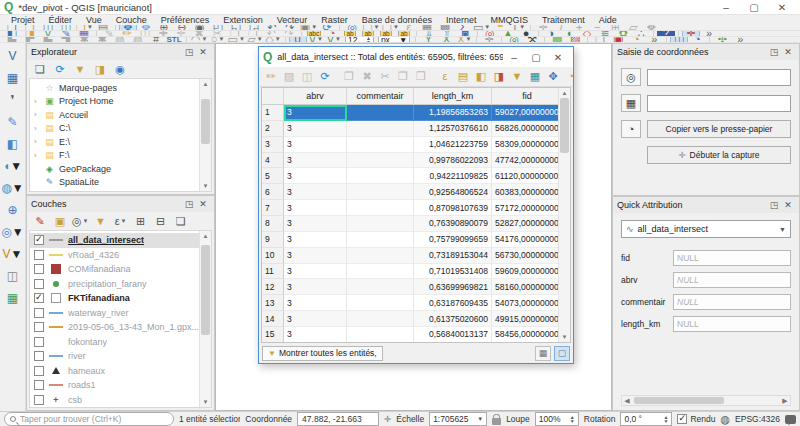 The height and width of the screenshot is (426, 800). Describe the element at coordinates (94, 20) in the screenshot. I see `menu-item-vue: Vue` at that location.